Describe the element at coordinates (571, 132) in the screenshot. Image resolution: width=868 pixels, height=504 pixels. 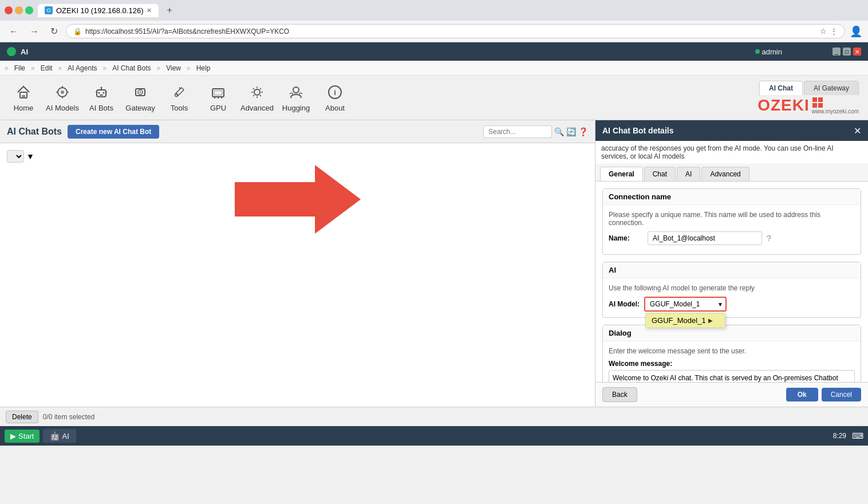
I see `refresh-button: 🔄` at that location.